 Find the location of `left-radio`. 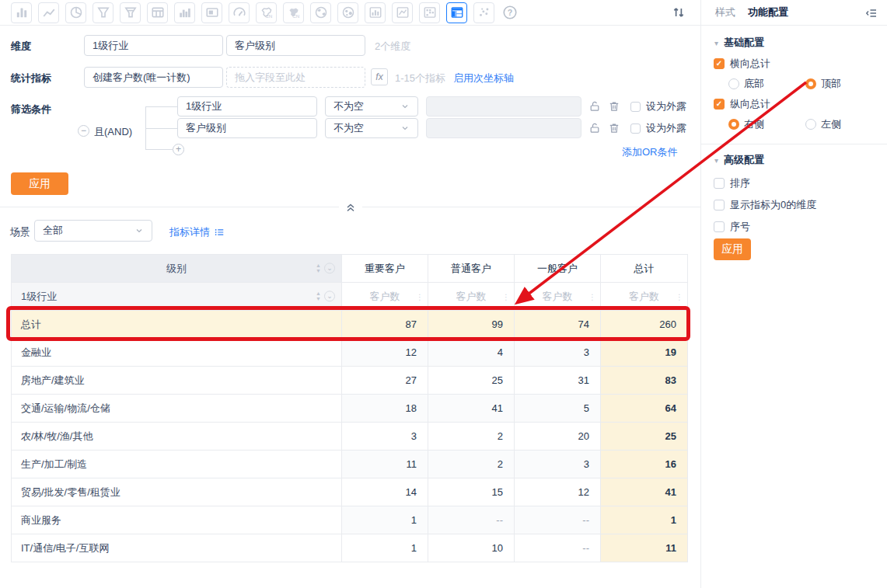

left-radio is located at coordinates (811, 124).